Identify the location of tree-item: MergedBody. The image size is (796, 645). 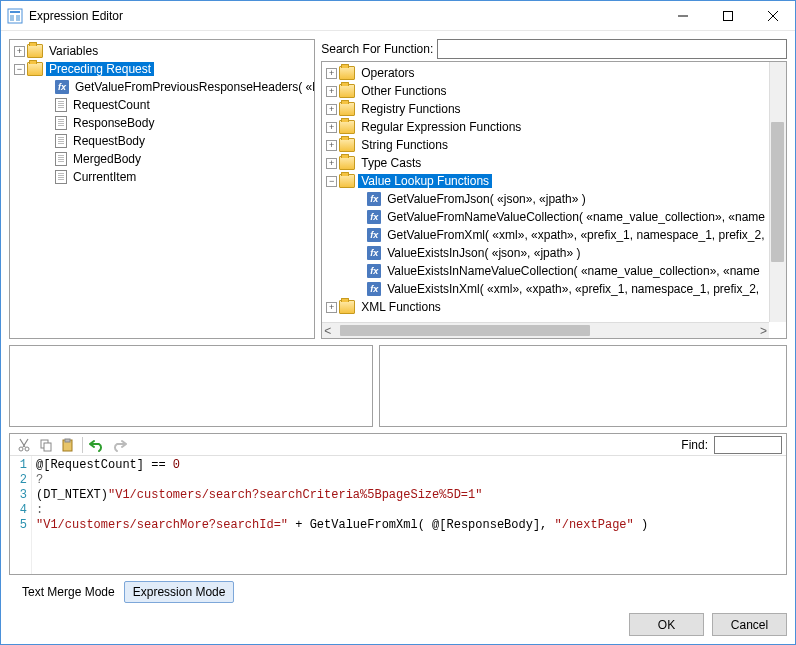
(171, 159).